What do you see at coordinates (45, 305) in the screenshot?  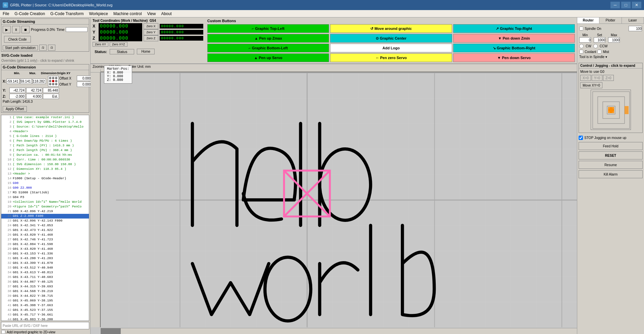 I see `code-line: 41G01 X-45.308 Y-37.663` at bounding box center [45, 305].